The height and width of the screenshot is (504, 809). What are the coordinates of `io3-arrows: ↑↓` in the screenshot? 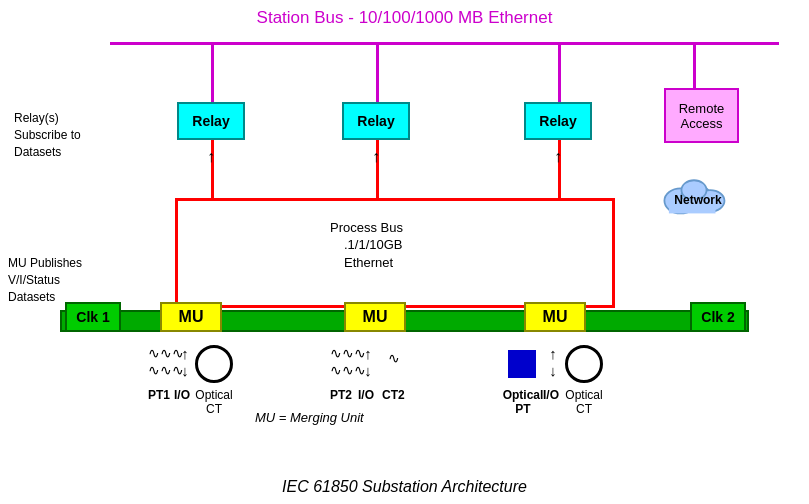 It's located at (553, 362).